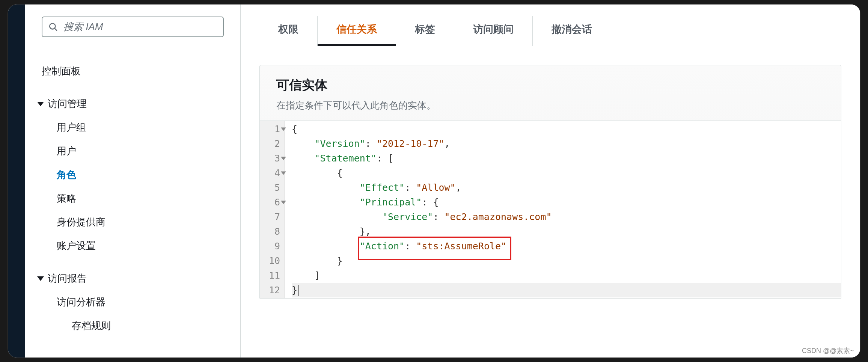 The image size is (868, 362). I want to click on nav-section-access-report: 访问报告, so click(133, 279).